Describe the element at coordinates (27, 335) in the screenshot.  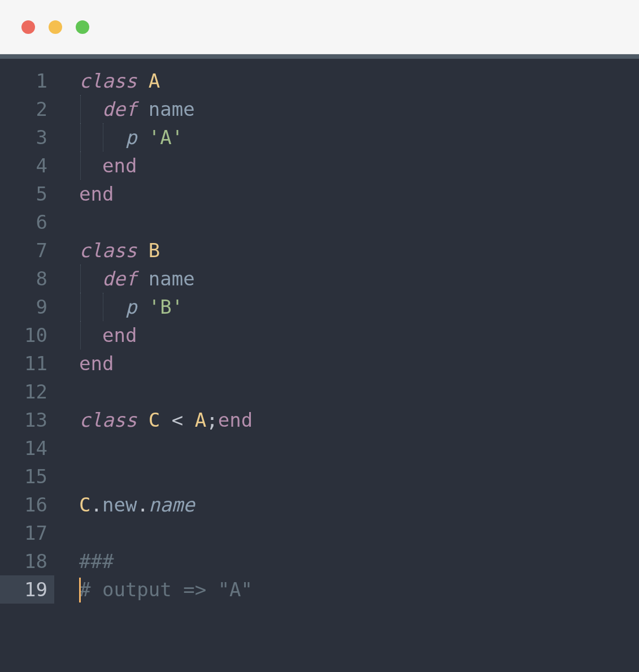
I see `line-number: 10` at that location.